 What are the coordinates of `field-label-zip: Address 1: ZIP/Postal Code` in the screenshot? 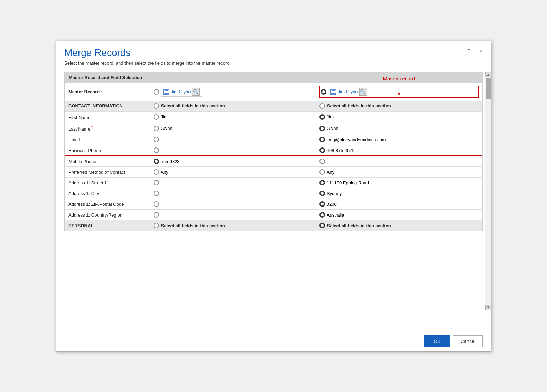 It's located at (108, 204).